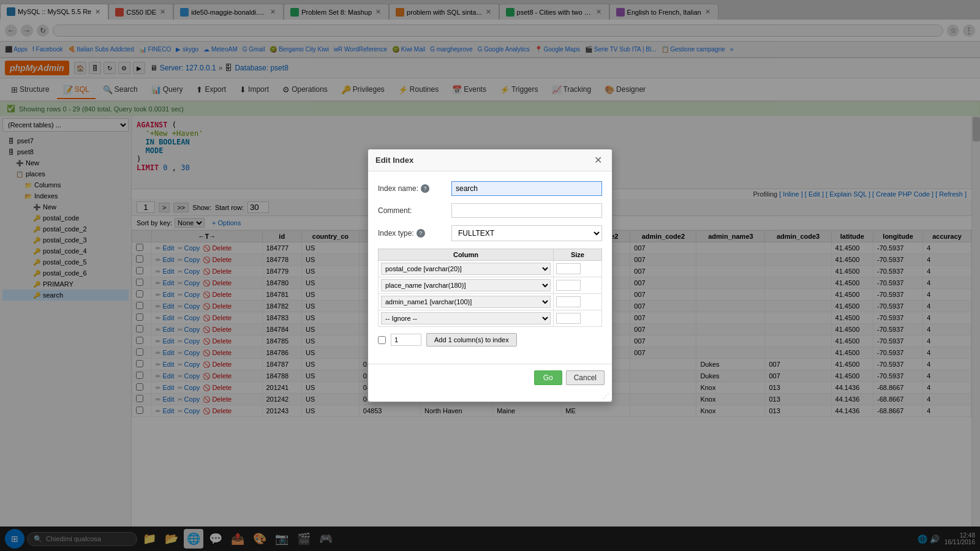 The width and height of the screenshot is (980, 551). Describe the element at coordinates (490, 397) in the screenshot. I see `modal-resize-handle: ⋰` at that location.